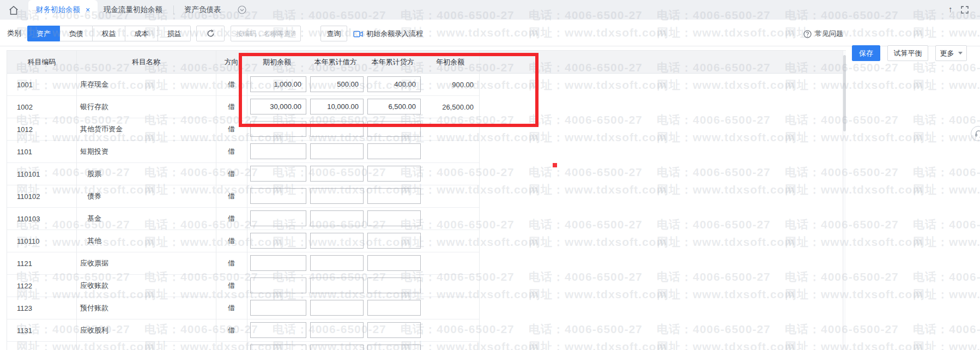 The height and width of the screenshot is (350, 980). What do you see at coordinates (88, 10) in the screenshot?
I see `close-icon: ×` at bounding box center [88, 10].